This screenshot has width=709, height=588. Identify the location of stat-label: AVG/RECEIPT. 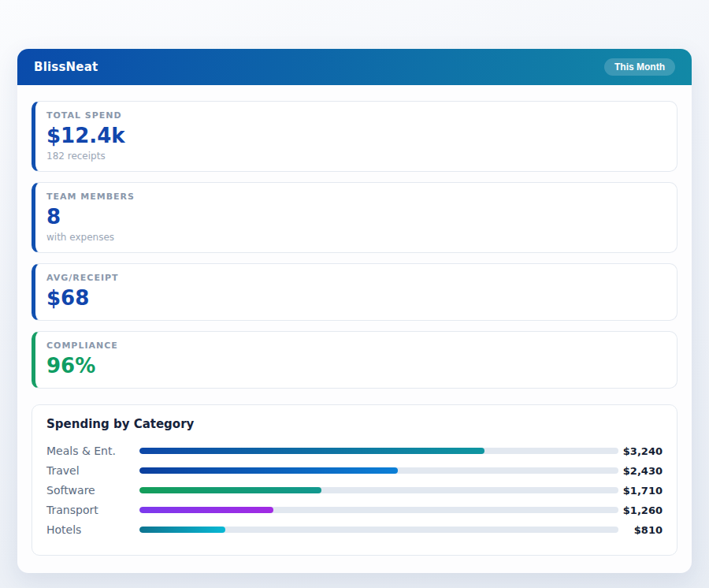
(355, 277).